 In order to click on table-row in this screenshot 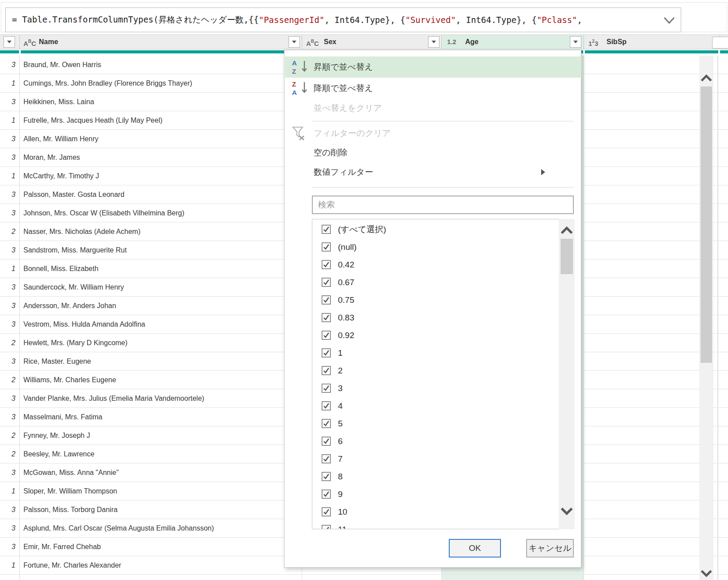, I will do `click(364, 577)`.